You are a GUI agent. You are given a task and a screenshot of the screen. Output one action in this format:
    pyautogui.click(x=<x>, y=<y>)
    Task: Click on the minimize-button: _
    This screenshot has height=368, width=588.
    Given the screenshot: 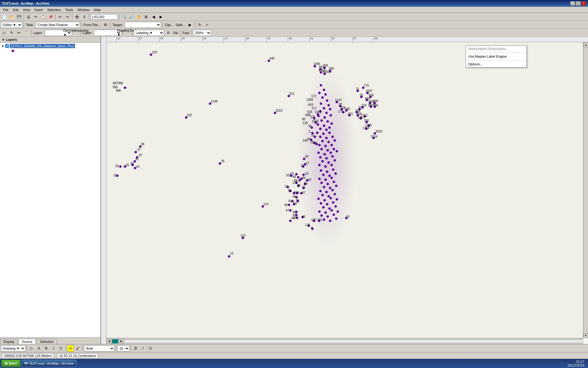 What is the action you would take?
    pyautogui.click(x=573, y=3)
    